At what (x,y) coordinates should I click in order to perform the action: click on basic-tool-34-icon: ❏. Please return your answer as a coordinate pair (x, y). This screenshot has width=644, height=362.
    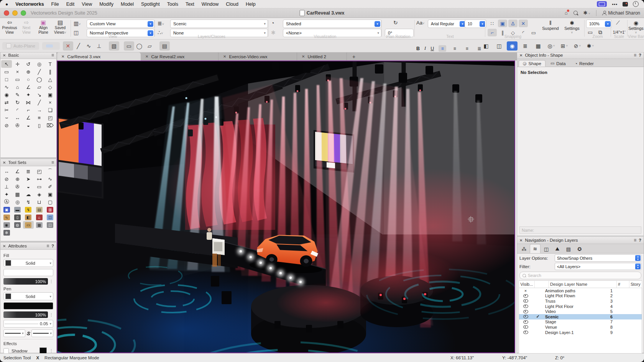
    Looking at the image, I should click on (50, 110).